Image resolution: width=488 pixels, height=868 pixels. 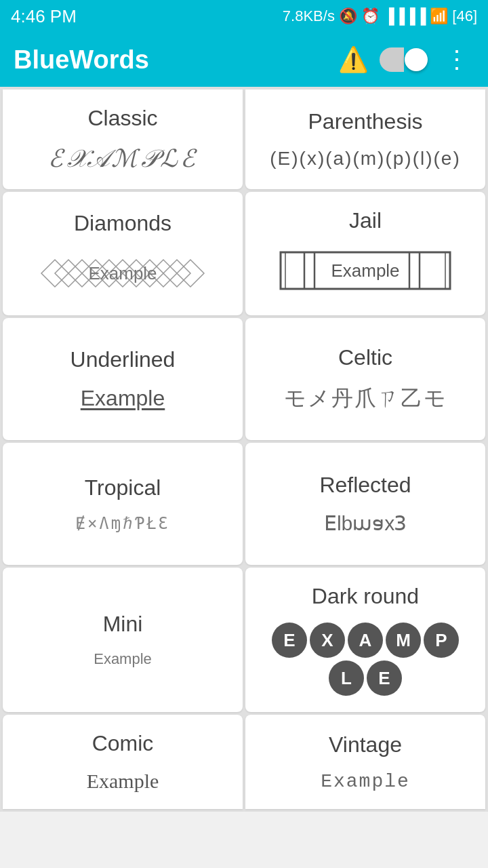 What do you see at coordinates (244, 16) in the screenshot?
I see `status-bar: 4:46 PM 7.8KB/s 🔕 ⏰ ▐▐▐▐ 📶 [46]` at bounding box center [244, 16].